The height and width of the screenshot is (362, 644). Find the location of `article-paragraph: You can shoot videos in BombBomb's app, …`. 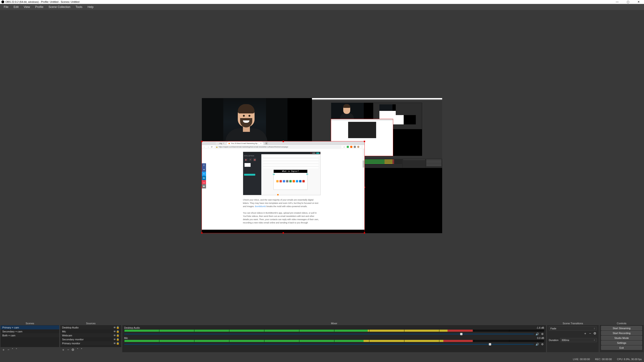

article-paragraph: You can shoot videos in BombBomb's app, … is located at coordinates (282, 218).